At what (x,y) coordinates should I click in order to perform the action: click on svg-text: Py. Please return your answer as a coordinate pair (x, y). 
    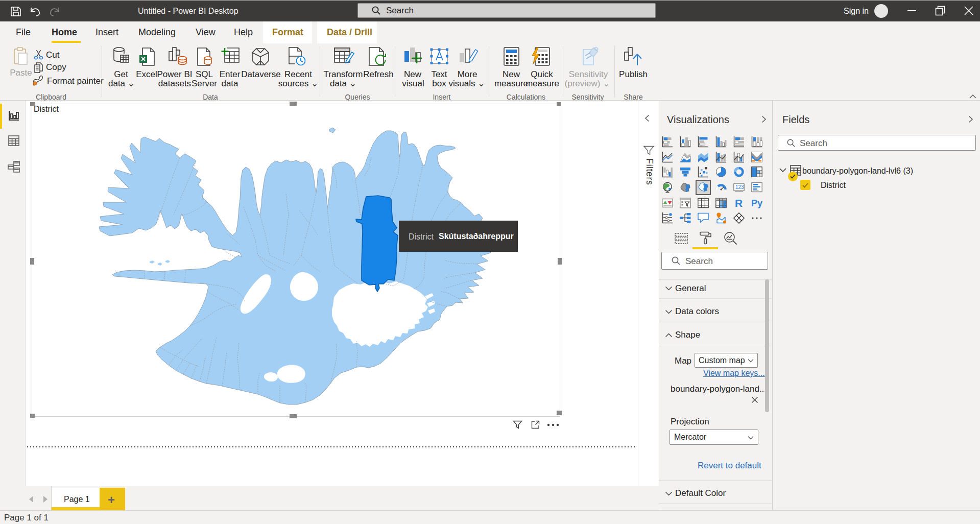
    Looking at the image, I should click on (757, 203).